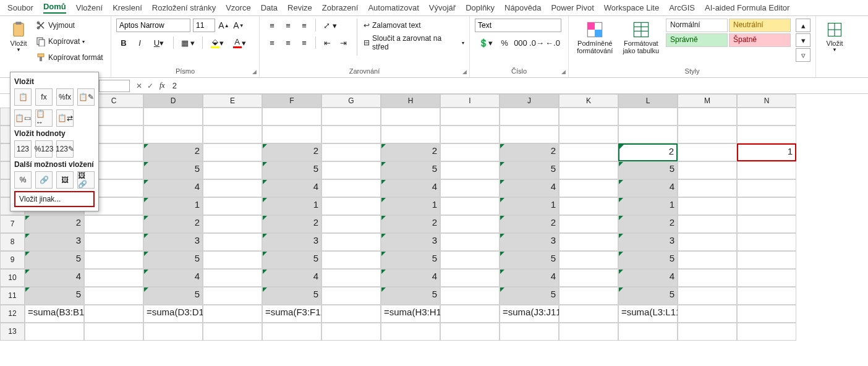  What do you see at coordinates (239, 25) in the screenshot?
I see `decrease-font-button: A▼` at bounding box center [239, 25].